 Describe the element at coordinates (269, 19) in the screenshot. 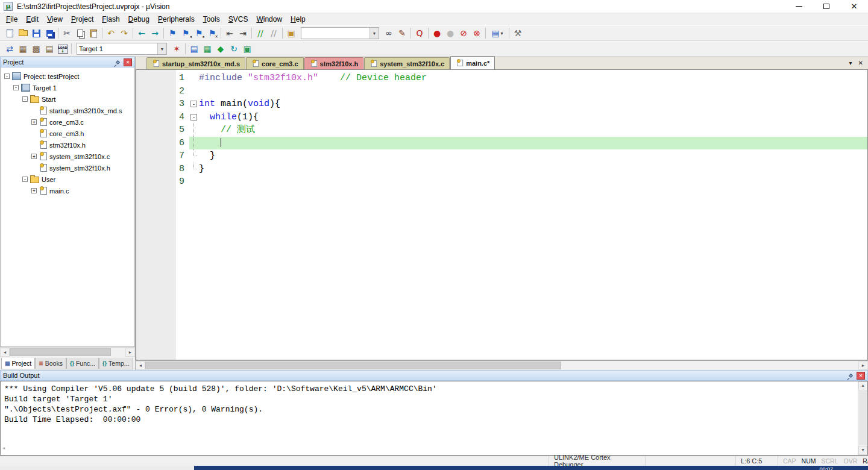

I see `menu-window: Window` at that location.